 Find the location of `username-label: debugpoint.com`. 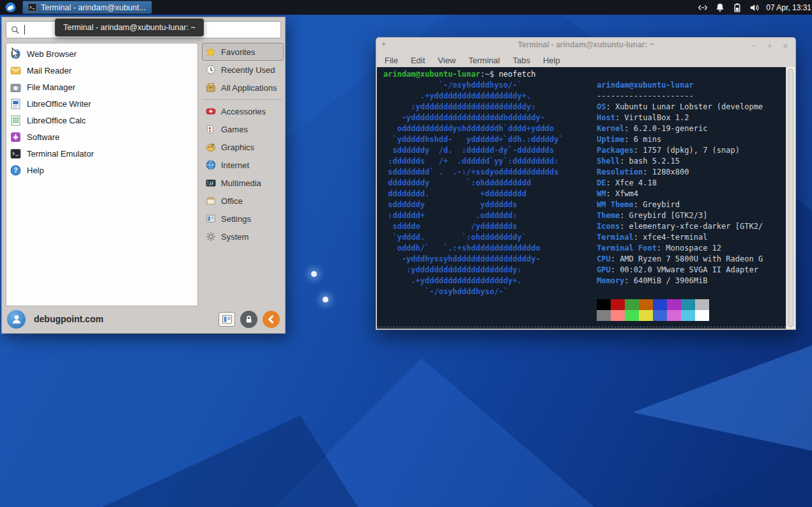

username-label: debugpoint.com is located at coordinates (69, 319).